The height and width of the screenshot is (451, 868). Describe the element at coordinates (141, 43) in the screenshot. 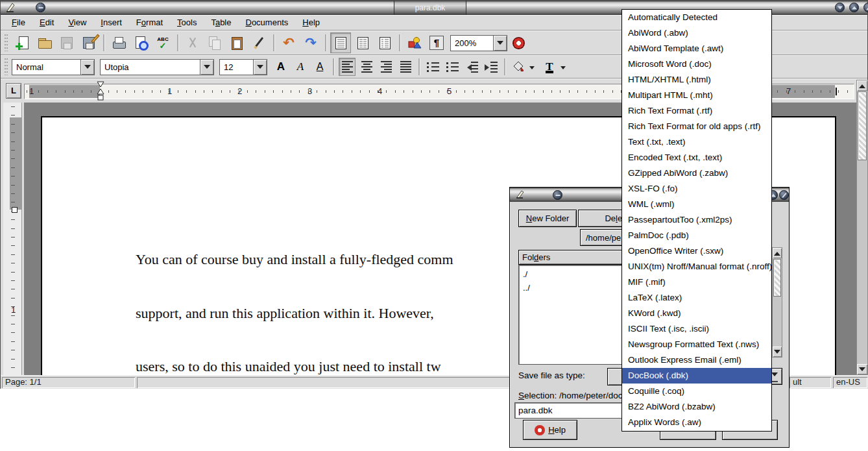

I see `print-preview-button` at that location.